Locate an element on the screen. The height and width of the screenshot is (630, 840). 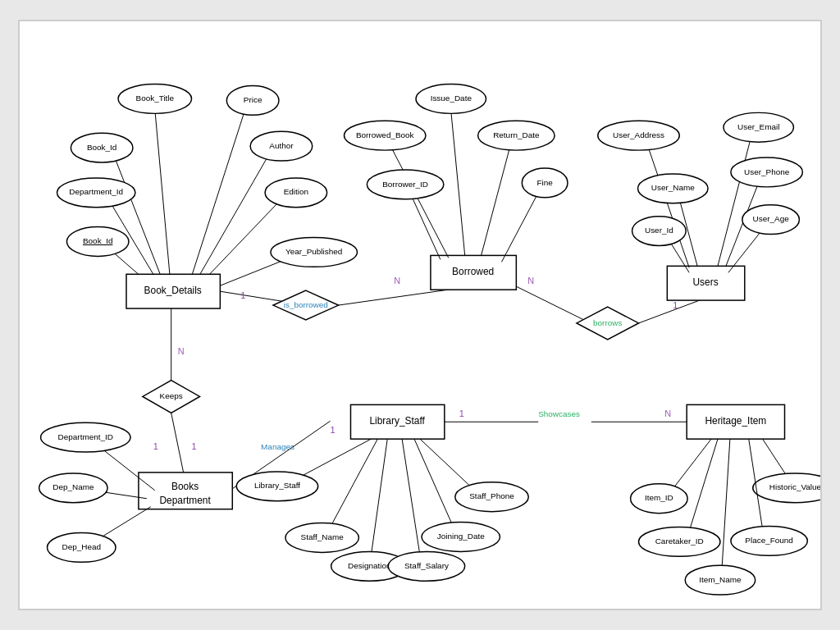
svg-text: User_Email is located at coordinates (758, 126).